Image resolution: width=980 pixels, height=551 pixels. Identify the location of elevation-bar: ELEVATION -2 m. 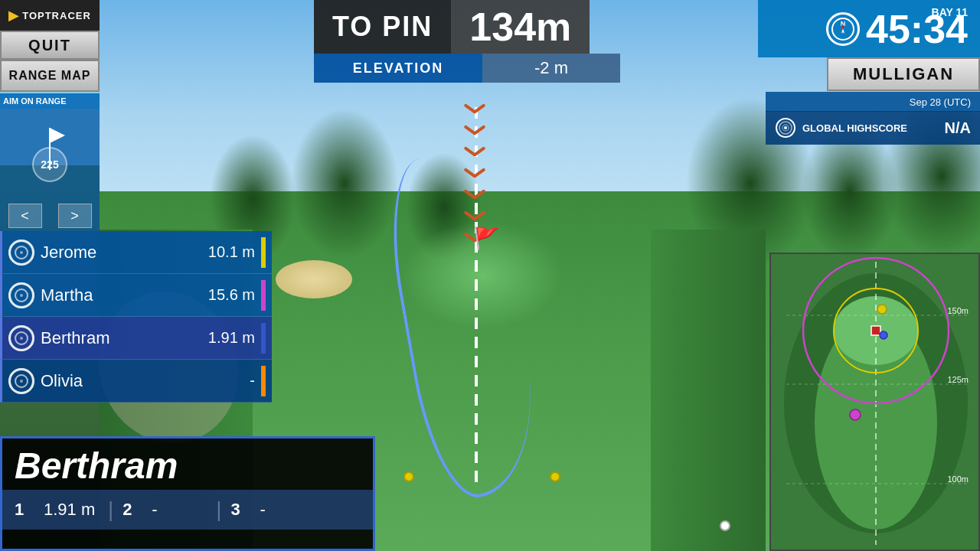
(467, 68).